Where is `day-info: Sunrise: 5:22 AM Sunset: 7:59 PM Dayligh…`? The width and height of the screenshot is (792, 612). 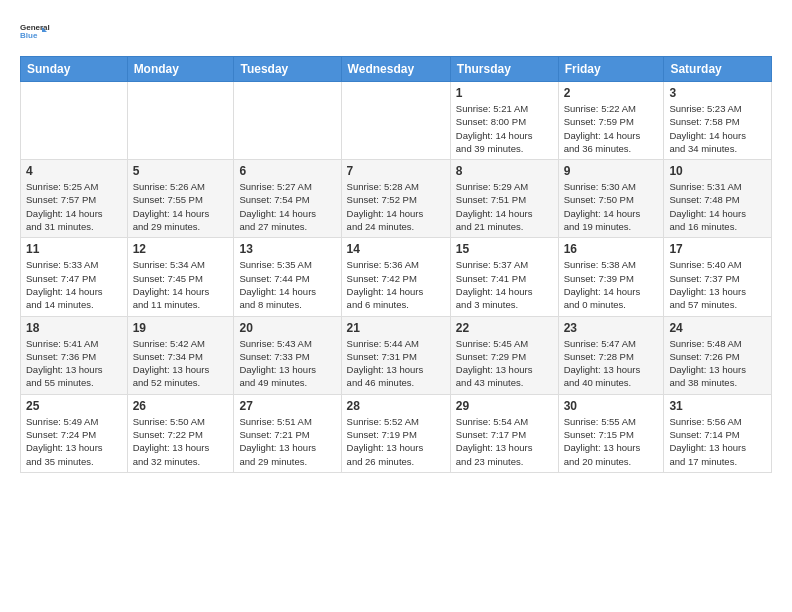
day-info: Sunrise: 5:22 AM Sunset: 7:59 PM Dayligh… is located at coordinates (612, 128).